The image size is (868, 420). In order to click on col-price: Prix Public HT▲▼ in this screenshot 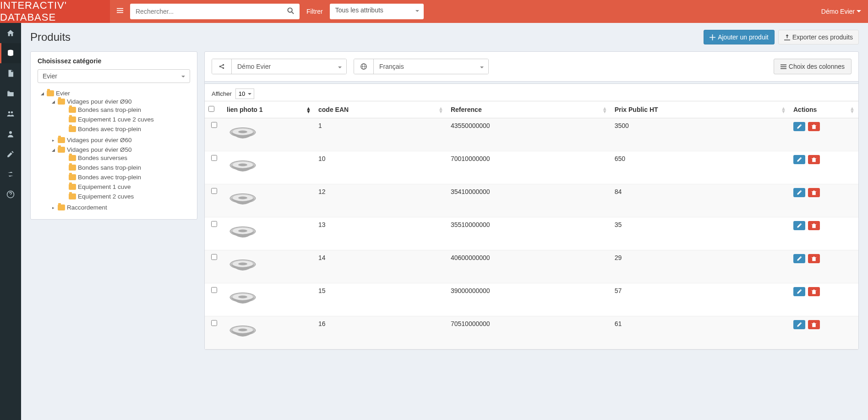, I will do `click(700, 110)`.